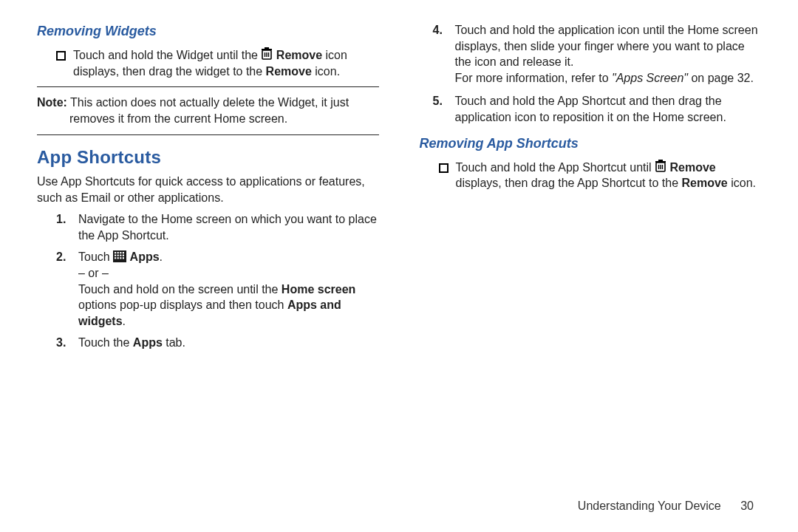 The image size is (798, 532). I want to click on text: Touch the, so click(106, 343).